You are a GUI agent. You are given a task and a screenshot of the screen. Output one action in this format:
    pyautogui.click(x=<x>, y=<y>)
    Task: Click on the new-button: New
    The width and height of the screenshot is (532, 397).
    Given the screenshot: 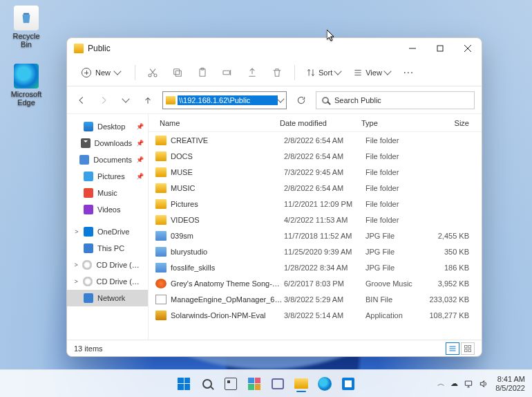 What is the action you would take?
    pyautogui.click(x=101, y=73)
    